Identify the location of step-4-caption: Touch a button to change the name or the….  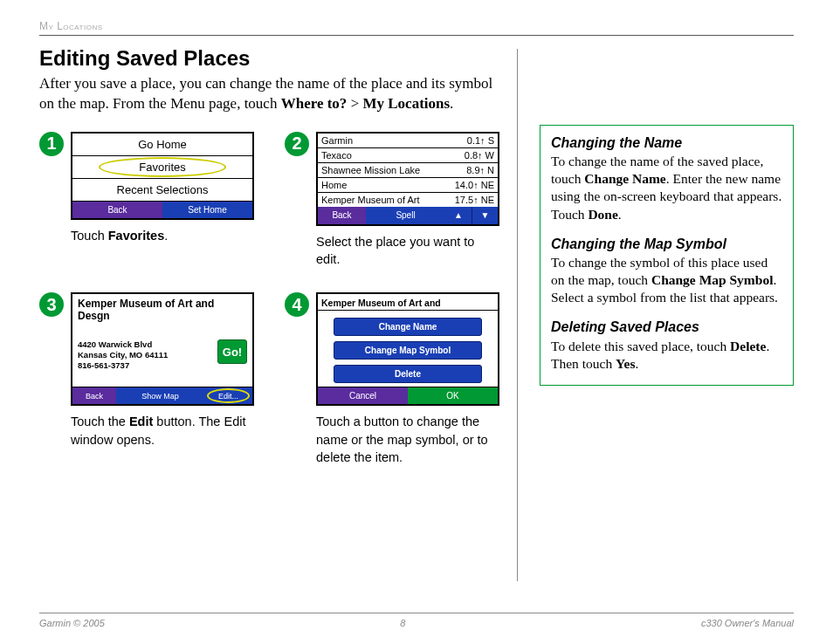
(408, 440).